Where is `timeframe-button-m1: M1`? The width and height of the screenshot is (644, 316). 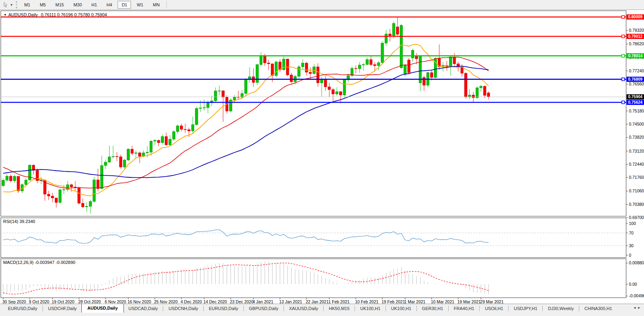
timeframe-button-m1: M1 is located at coordinates (27, 5).